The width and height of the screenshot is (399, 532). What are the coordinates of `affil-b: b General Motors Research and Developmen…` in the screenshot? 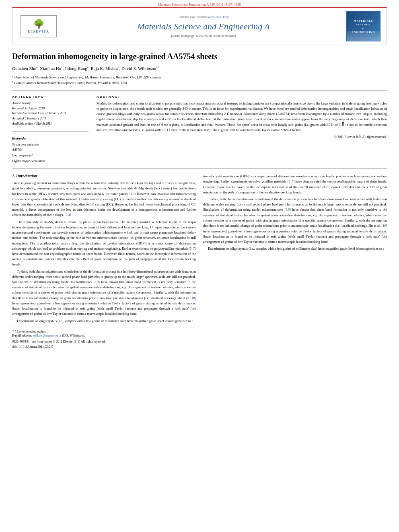 It's located at (200, 83).